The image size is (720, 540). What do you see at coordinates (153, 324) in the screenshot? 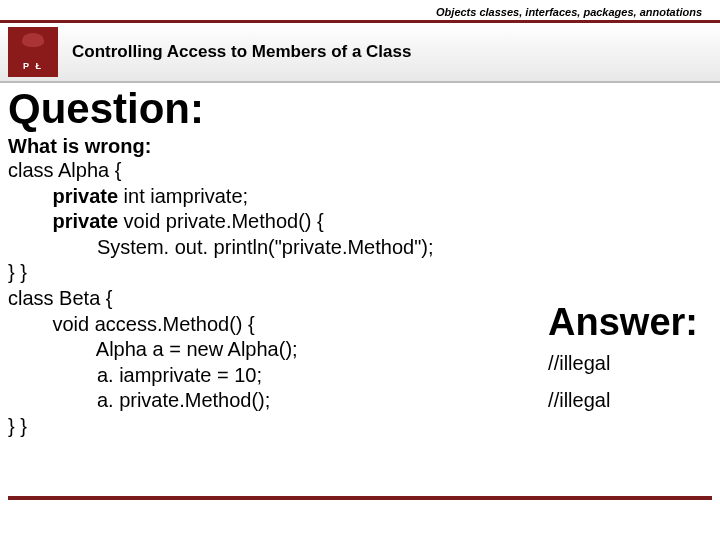
I see `code-text: void access.Method() {` at bounding box center [153, 324].